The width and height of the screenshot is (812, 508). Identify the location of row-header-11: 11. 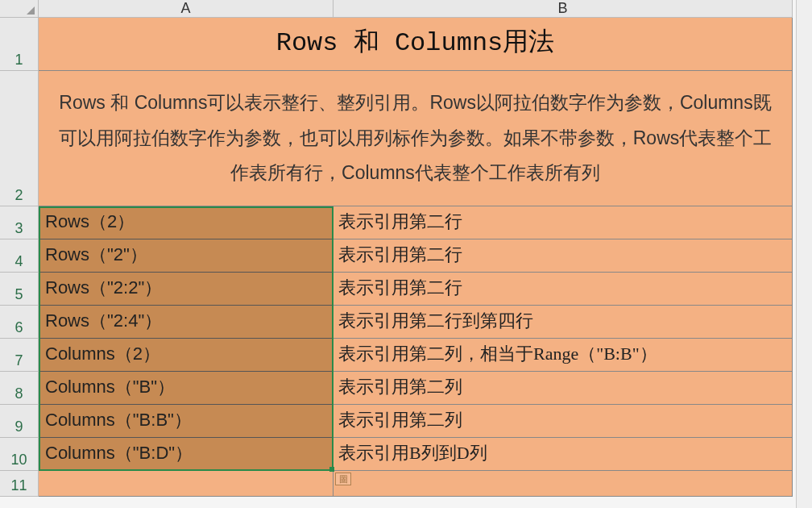
(19, 484).